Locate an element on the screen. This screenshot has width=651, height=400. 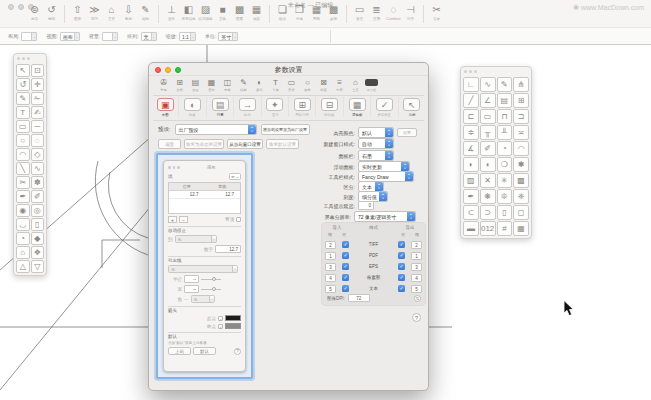
tool-button: T is located at coordinates (23, 112).